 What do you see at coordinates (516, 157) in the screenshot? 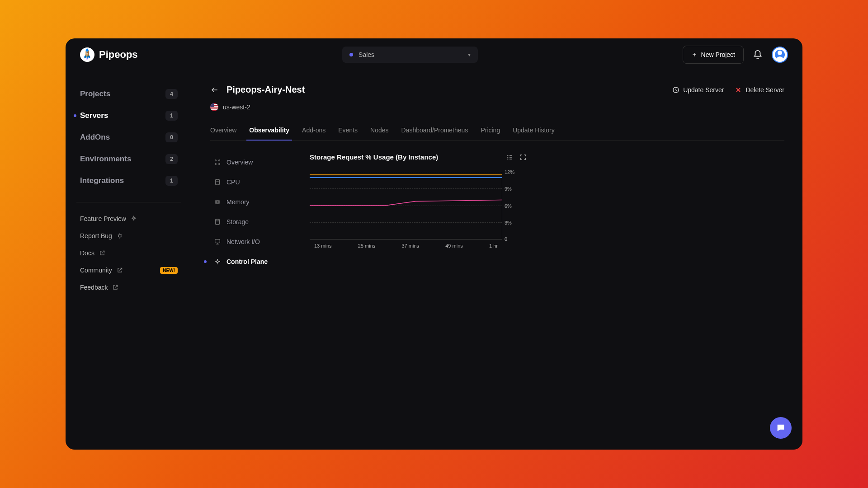
I see `chart-tools` at bounding box center [516, 157].